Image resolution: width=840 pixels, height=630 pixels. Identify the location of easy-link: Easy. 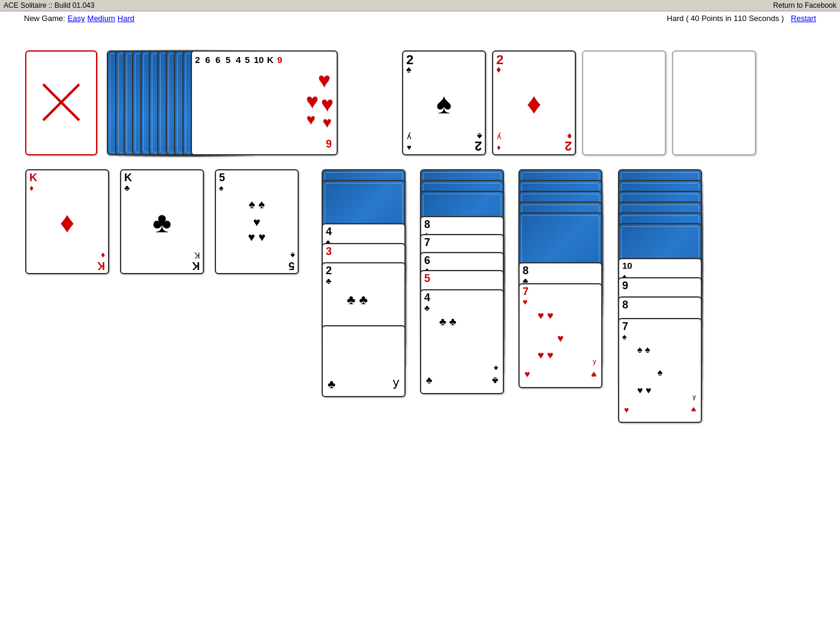
(77, 18).